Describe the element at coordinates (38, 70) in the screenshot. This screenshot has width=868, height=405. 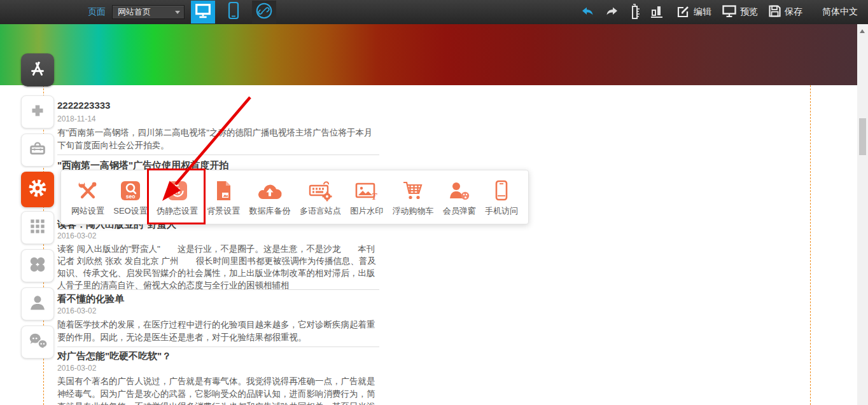
I see `app-store-icon` at that location.